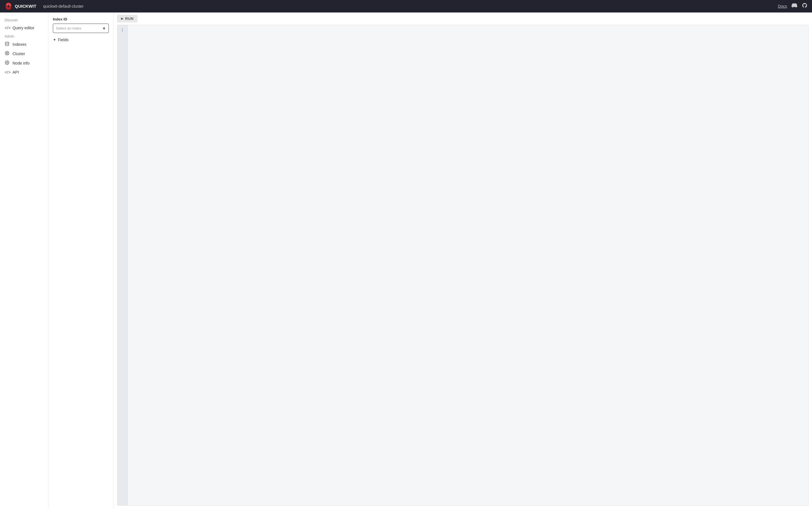 The image size is (812, 509). I want to click on line-number-1: 1, so click(122, 30).